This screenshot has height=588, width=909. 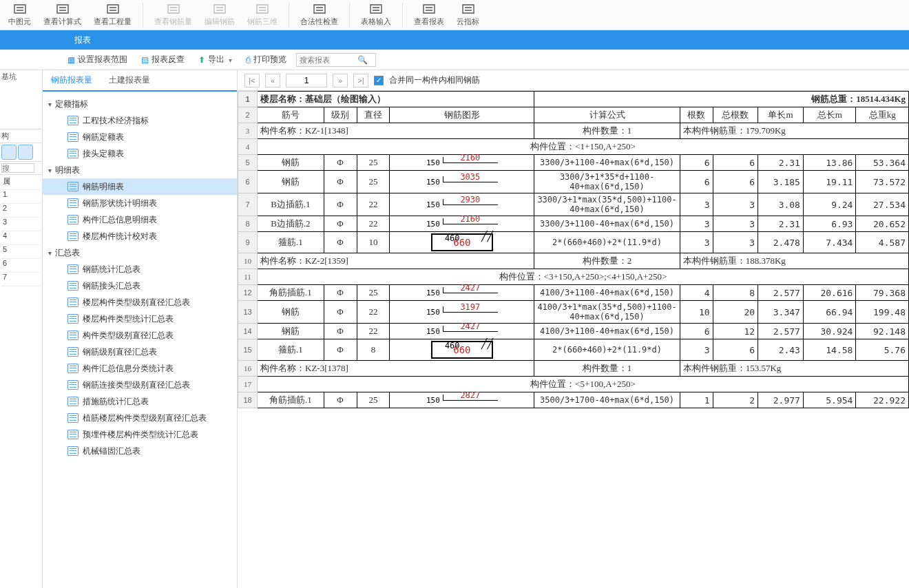 I want to click on left-row-header: 属, so click(x=21, y=183).